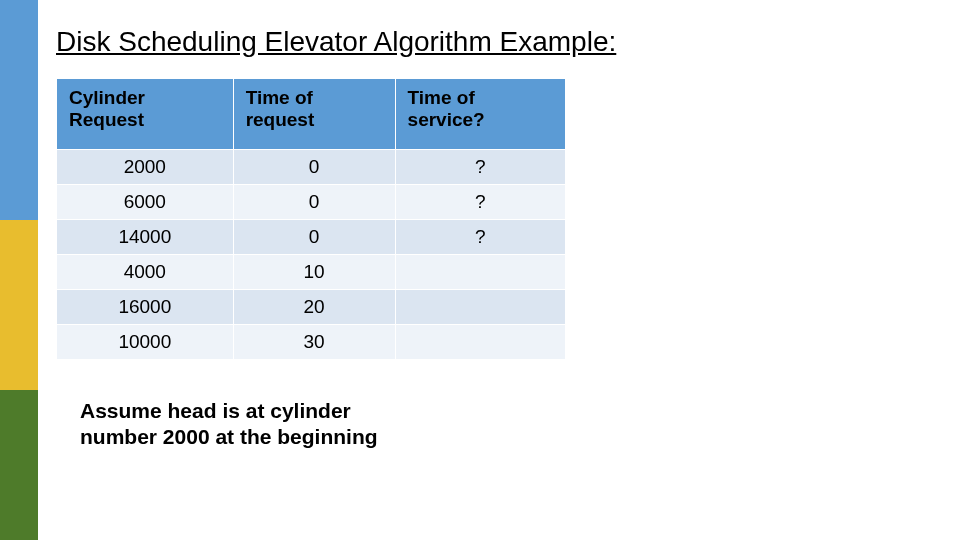 The width and height of the screenshot is (960, 540). Describe the element at coordinates (312, 272) in the screenshot. I see `table-row: 4000 10` at that location.